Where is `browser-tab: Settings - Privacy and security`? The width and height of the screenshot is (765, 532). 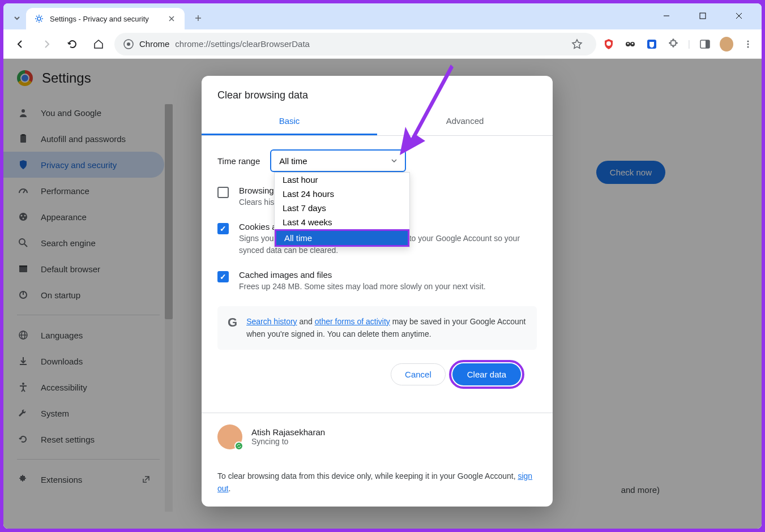 browser-tab: Settings - Privacy and security is located at coordinates (105, 19).